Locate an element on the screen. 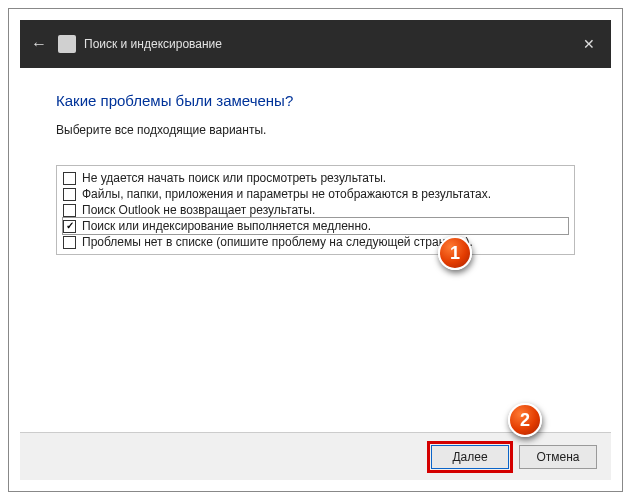 Image resolution: width=631 pixels, height=500 pixels. annotation-marker-1: 1 is located at coordinates (455, 253).